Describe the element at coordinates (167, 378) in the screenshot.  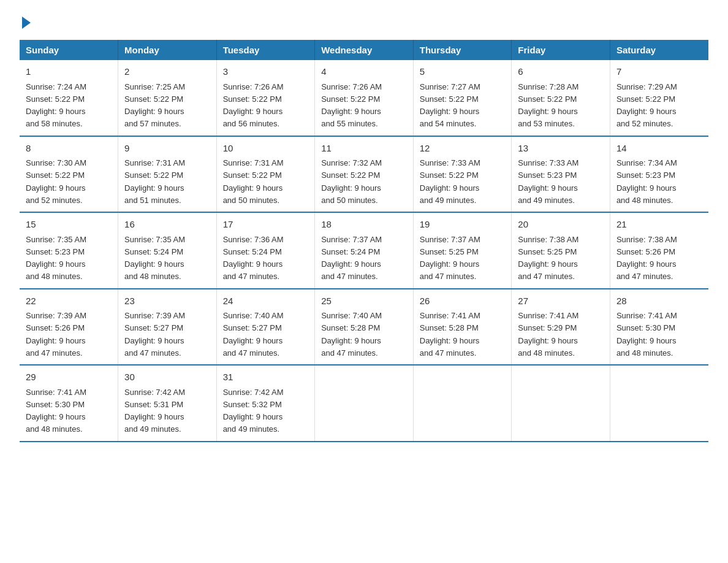
I see `day-number: 30` at that location.